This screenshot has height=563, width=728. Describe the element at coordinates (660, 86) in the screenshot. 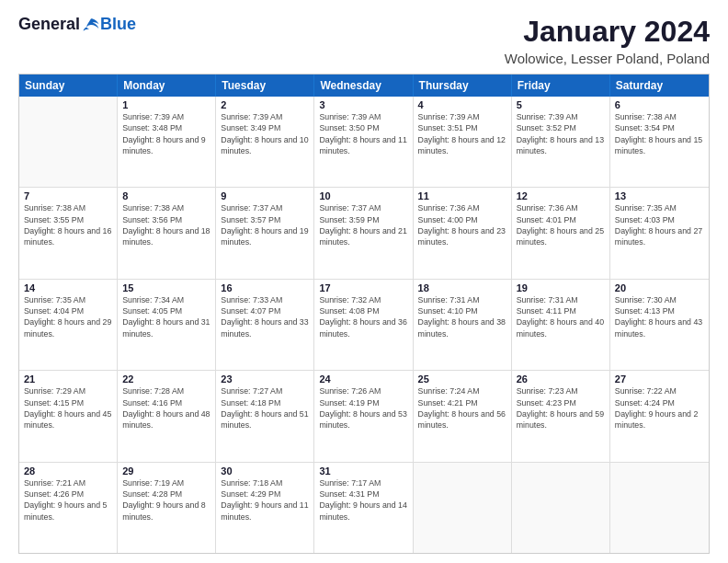

I see `header-day-saturday: Saturday` at that location.